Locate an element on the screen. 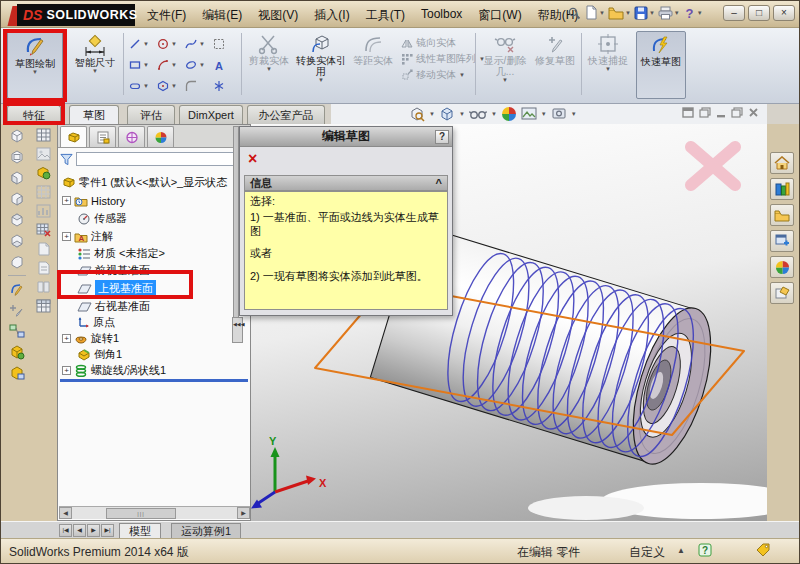 This screenshot has height=564, width=800. selection-box-tool is located at coordinates (224, 44).